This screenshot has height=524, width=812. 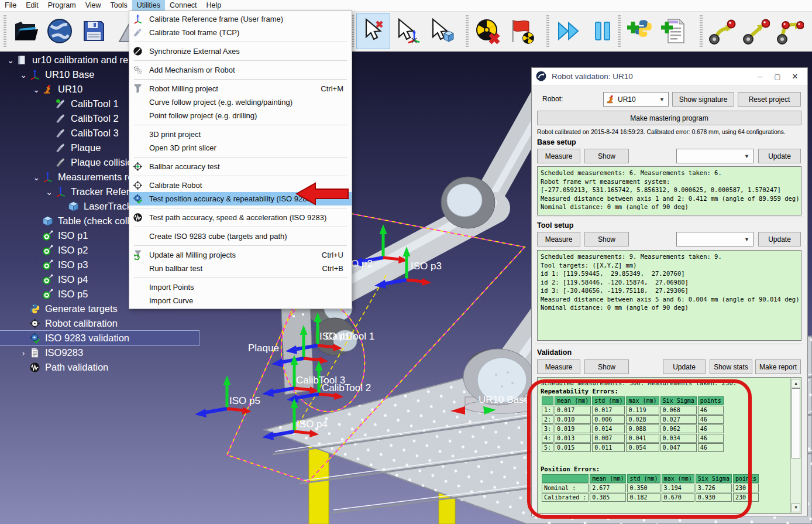 I want to click on tool-green-icon, so click(x=62, y=104).